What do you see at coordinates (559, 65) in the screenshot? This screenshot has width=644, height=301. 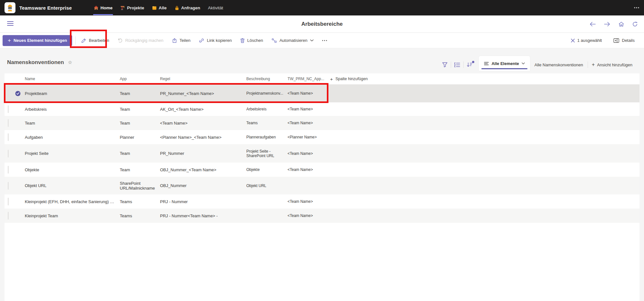 I see `view-tab-all-naming: Alle Namenskonventionen` at bounding box center [559, 65].